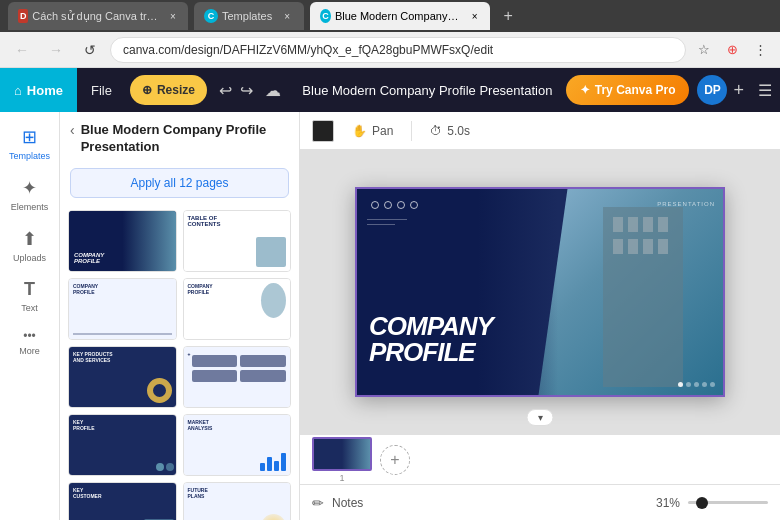  I want to click on template-thumb-8: MARKETANALYSIS, so click(238, 445).